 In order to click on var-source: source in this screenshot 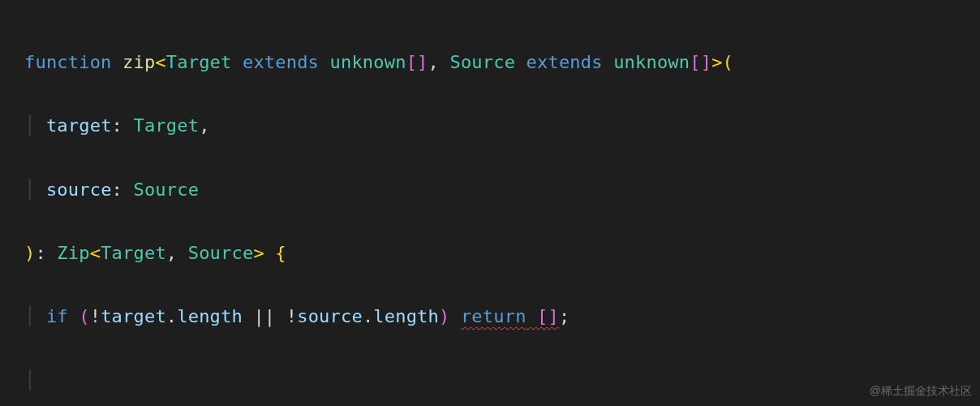, I will do `click(329, 317)`.